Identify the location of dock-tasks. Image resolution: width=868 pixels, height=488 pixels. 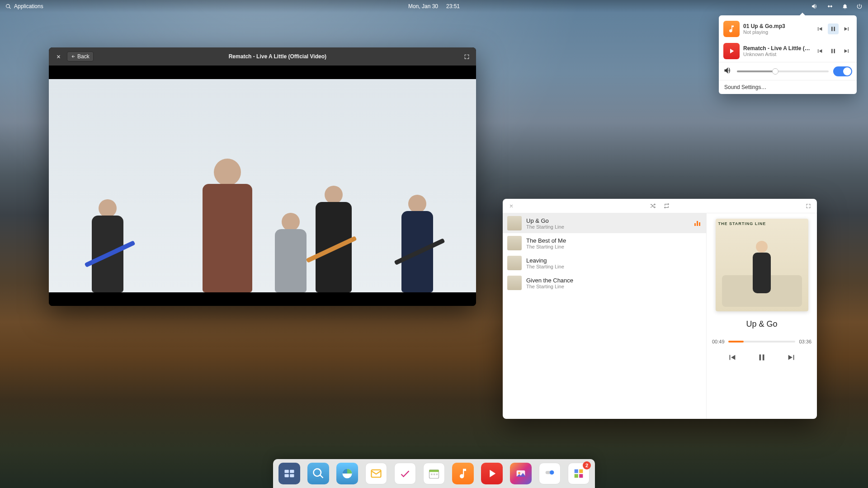
(405, 474).